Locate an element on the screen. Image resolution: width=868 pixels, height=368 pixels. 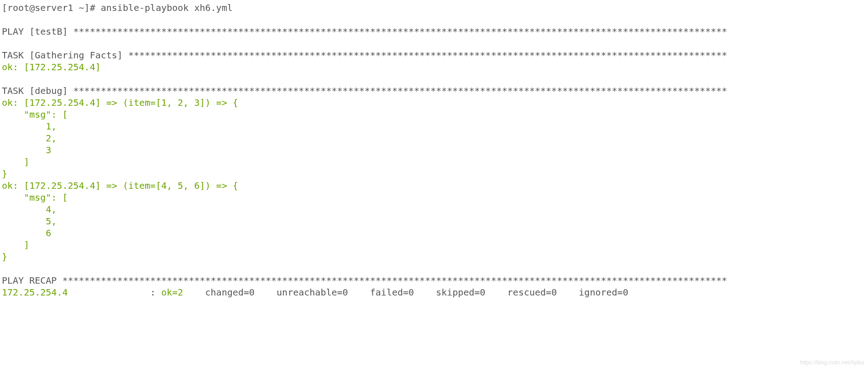
recap-colon: : is located at coordinates (115, 292).